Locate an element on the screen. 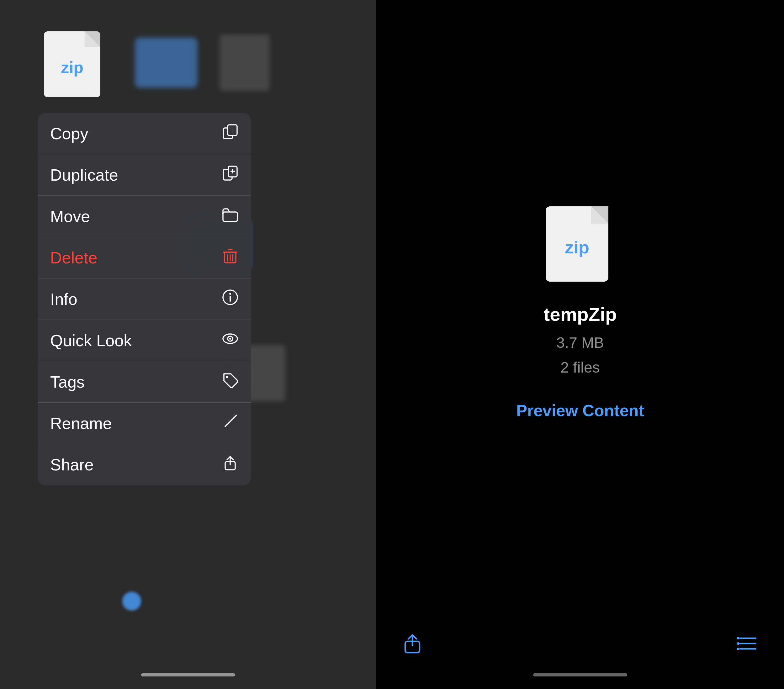 This screenshot has height=689, width=784. bg-dot is located at coordinates (132, 602).